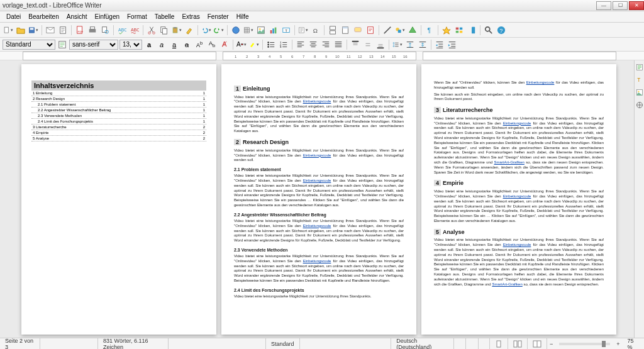  Describe the element at coordinates (460, 343) in the screenshot. I see `status-insert-mode` at that location.